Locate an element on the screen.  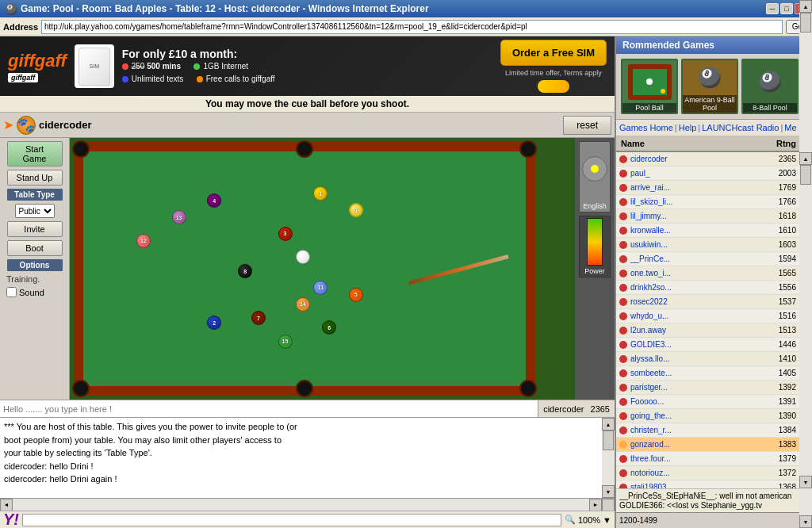
english-indicator: English is located at coordinates (595, 177).